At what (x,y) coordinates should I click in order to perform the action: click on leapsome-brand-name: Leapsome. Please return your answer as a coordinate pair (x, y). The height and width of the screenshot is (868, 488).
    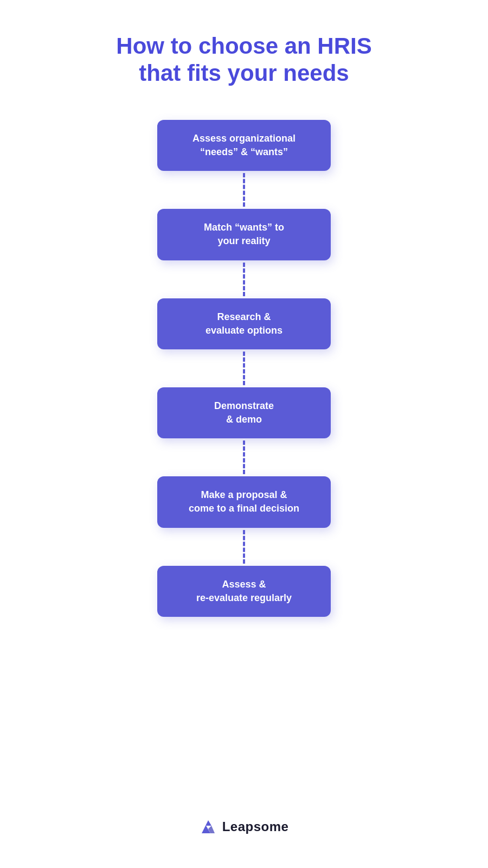
    Looking at the image, I should click on (256, 827).